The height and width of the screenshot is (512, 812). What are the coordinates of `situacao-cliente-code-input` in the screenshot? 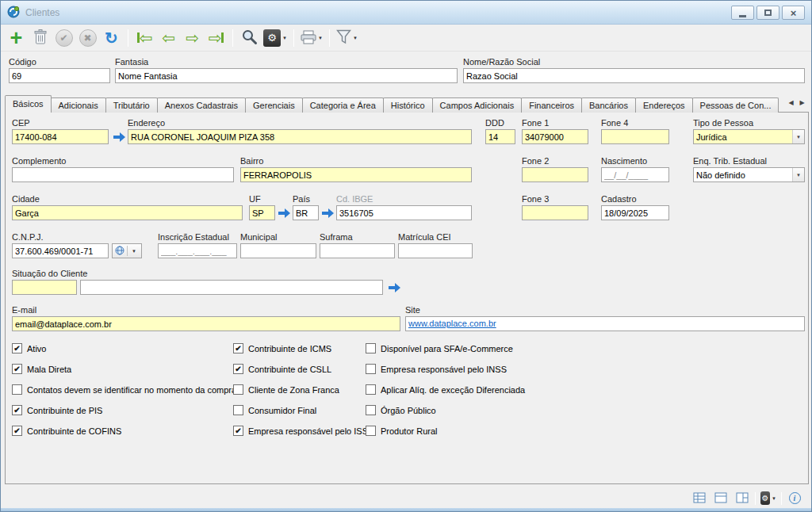 It's located at (44, 287).